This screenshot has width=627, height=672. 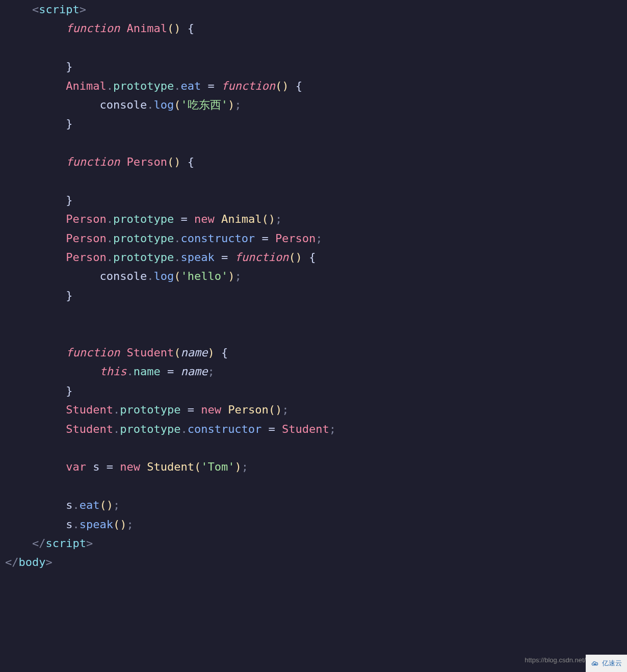 What do you see at coordinates (36, 9) in the screenshot?
I see `token-angle: <` at bounding box center [36, 9].